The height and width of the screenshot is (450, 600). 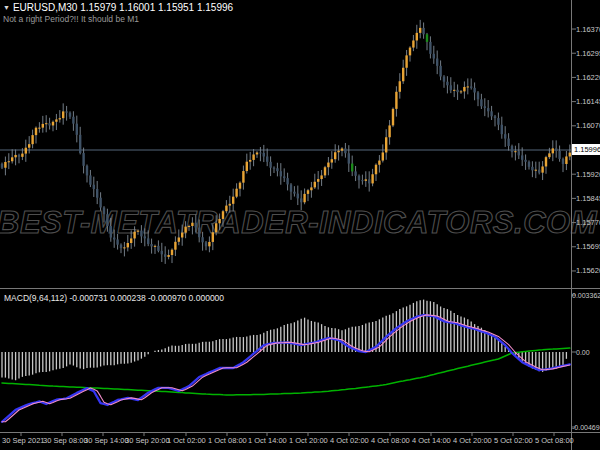 I want to click on watermark-text: BEST-METATRADER-INDICATORS.COM, so click(x=299, y=222).